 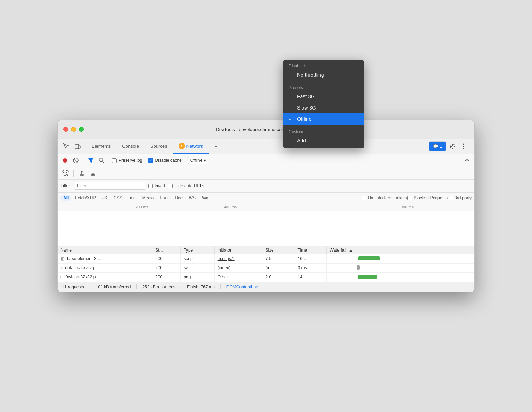 I want to click on has-blocked-cookies-label: Has blocked cookies, so click(x=384, y=198).